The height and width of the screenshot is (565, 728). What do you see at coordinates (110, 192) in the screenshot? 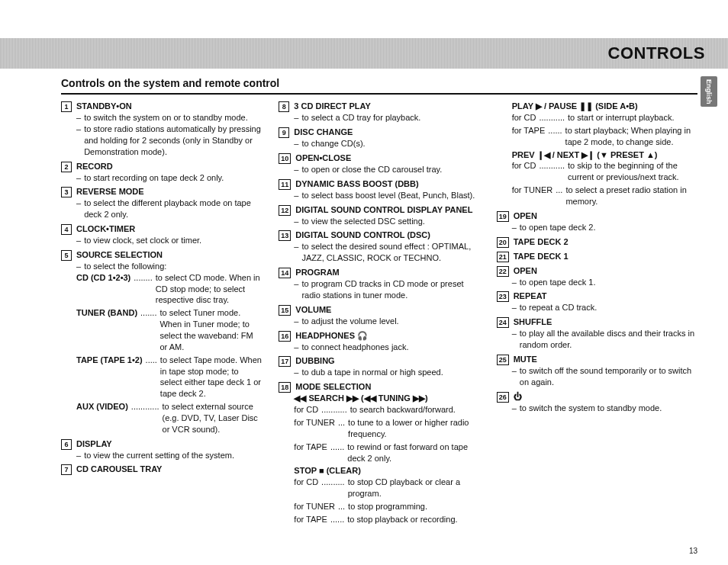
I see `entry-title: REVERSE MODE` at bounding box center [110, 192].